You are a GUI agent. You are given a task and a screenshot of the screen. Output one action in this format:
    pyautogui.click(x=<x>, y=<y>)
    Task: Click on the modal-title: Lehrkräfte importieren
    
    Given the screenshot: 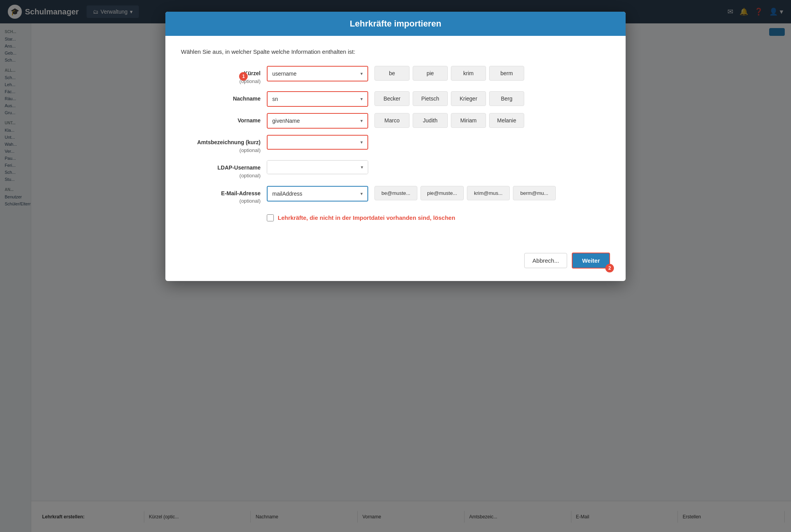 What is the action you would take?
    pyautogui.click(x=396, y=23)
    